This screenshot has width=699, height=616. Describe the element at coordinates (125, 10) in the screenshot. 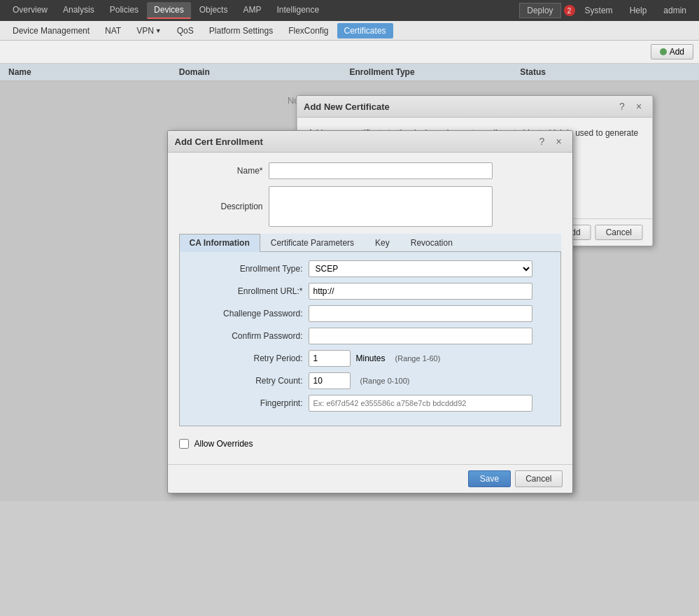

I see `nav-policies: Policies` at that location.